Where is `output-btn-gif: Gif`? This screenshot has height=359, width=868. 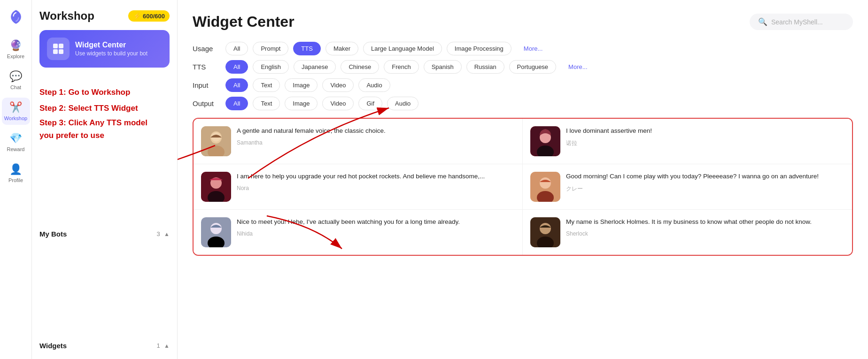
output-btn-gif: Gif is located at coordinates (370, 103).